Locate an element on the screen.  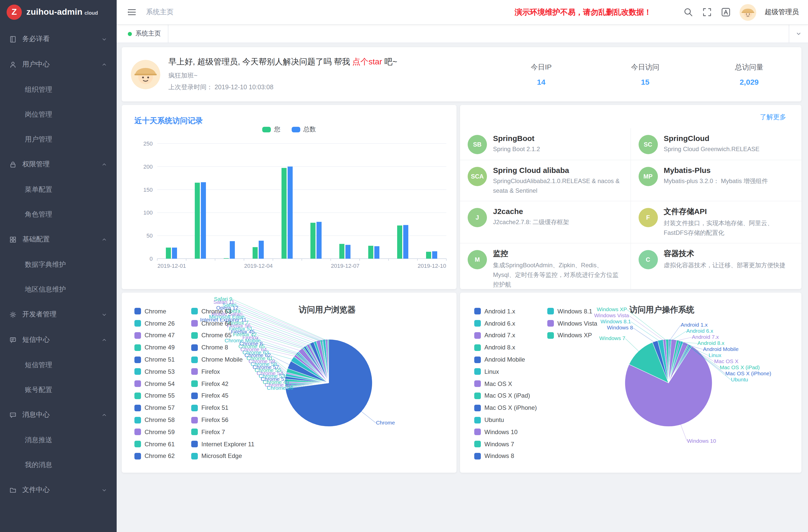
current-user-name: 超级管理员 is located at coordinates (782, 12).